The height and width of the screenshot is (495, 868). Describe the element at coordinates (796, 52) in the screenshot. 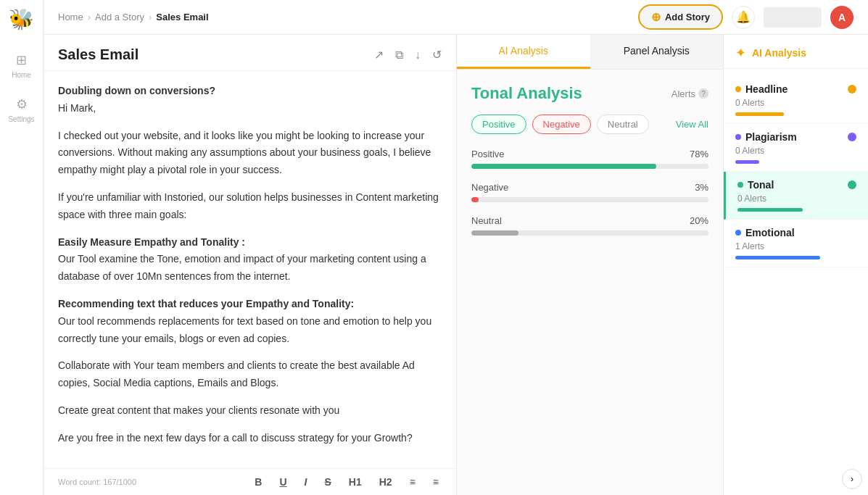

I see `right-panel-header: ✦ AI Analysis` at that location.